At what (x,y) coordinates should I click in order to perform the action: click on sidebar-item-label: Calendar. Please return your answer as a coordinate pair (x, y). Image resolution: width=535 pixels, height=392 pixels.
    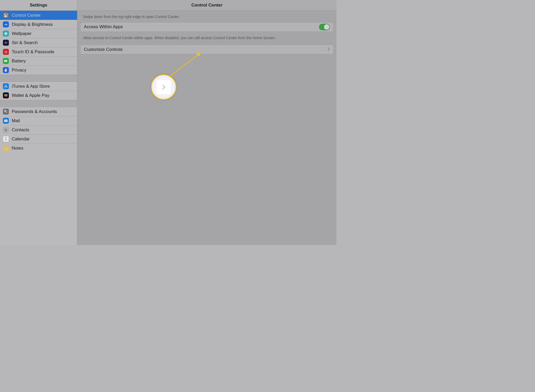
    Looking at the image, I should click on (21, 139).